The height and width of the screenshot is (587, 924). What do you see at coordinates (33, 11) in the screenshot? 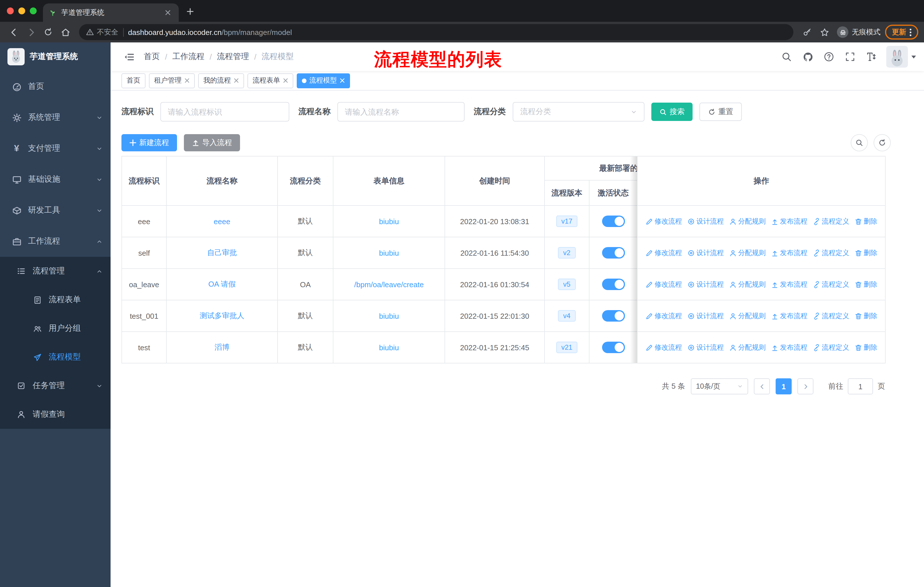
I see `zoom-window-button` at bounding box center [33, 11].